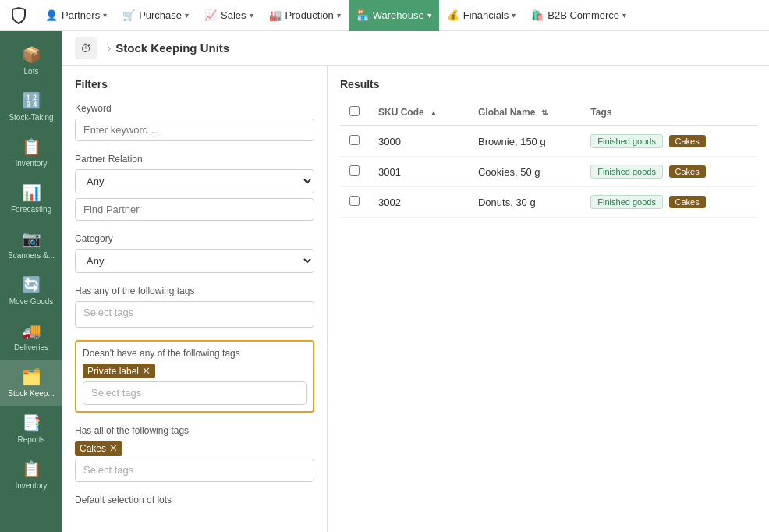  I want to click on sidebar-item-lots: 📦 Lots, so click(31, 61).